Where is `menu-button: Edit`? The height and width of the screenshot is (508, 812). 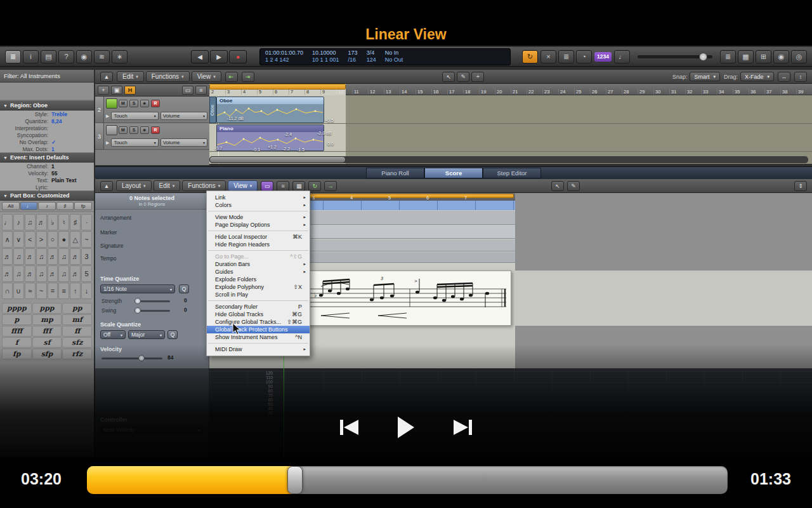 menu-button: Edit is located at coordinates (167, 185).